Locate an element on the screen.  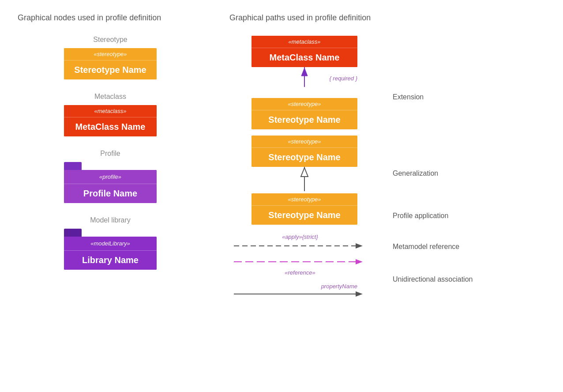
required-text: { required } is located at coordinates (343, 79).